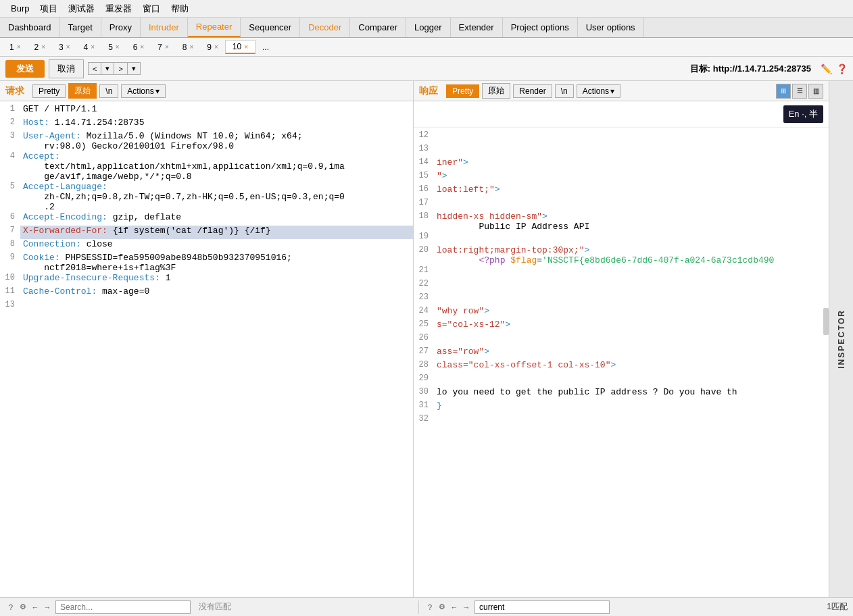  What do you see at coordinates (621, 272) in the screenshot?
I see `response-line-21: 21` at bounding box center [621, 272].